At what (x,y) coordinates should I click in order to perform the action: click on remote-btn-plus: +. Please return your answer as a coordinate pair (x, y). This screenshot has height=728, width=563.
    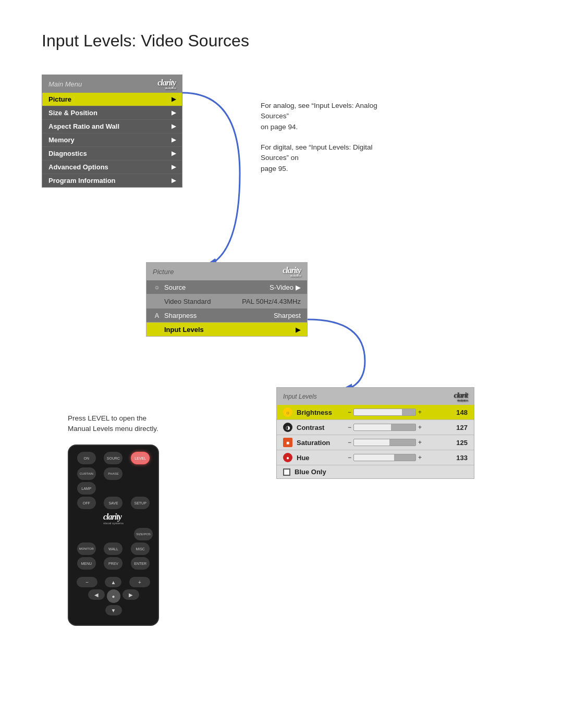
    Looking at the image, I should click on (140, 582).